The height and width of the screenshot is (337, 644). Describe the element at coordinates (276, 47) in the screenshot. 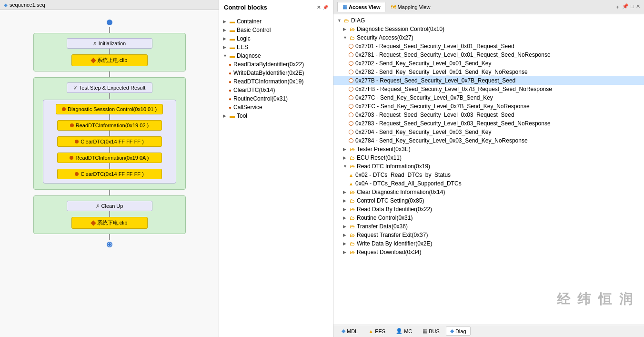

I see `tree-item-ees: ▶ ▬ EES` at that location.